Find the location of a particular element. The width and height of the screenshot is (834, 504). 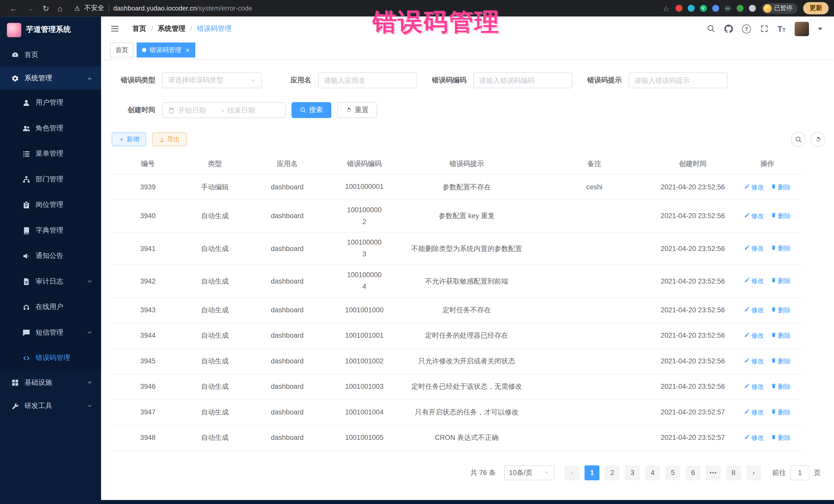

toggle-search-button is located at coordinates (798, 139).